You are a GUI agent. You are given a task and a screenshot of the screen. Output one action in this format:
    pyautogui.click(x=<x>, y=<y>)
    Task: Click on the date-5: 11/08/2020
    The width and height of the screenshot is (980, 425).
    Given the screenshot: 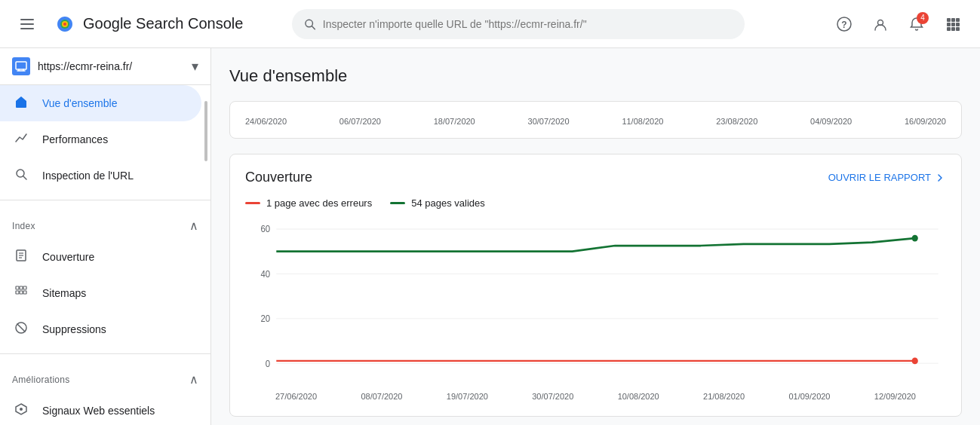 What is the action you would take?
    pyautogui.click(x=643, y=121)
    